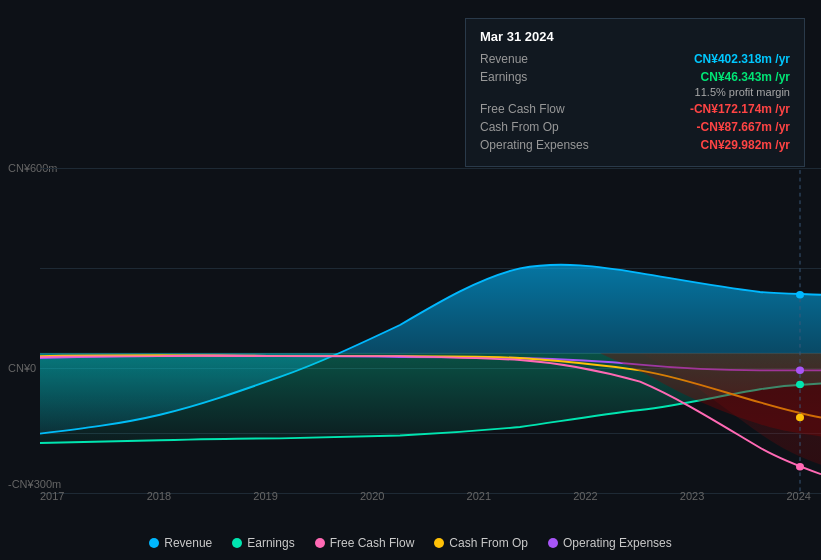  What do you see at coordinates (534, 145) in the screenshot?
I see `tooltip-label-opex: Operating Expenses` at bounding box center [534, 145].